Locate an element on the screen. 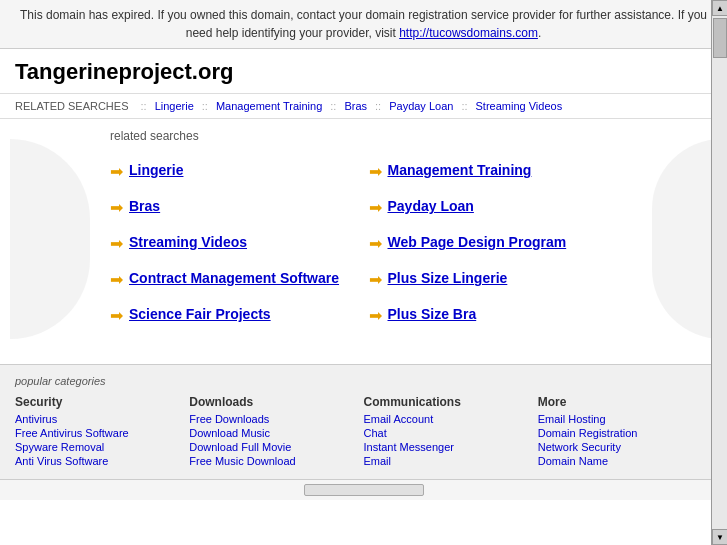 The width and height of the screenshot is (727, 545). category-link-free-antivirus: Free Antivirus Software is located at coordinates (97, 433).